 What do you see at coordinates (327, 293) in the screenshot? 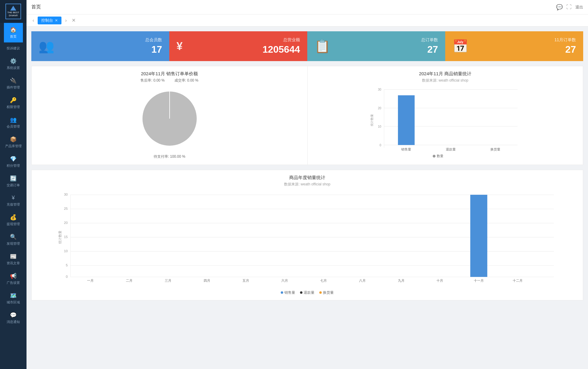
I see `legend-exchanges: 换货量` at bounding box center [327, 293].